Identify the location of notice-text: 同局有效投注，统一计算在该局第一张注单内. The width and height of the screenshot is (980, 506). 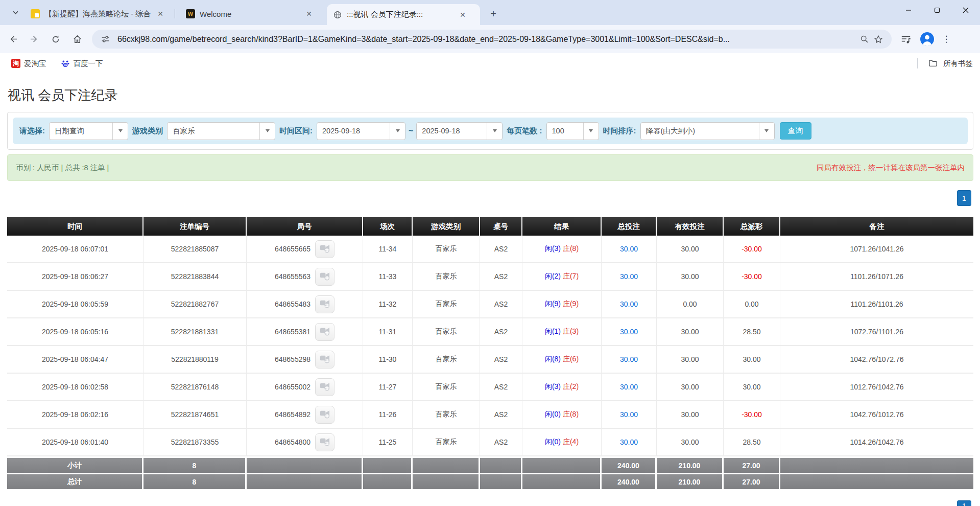
(891, 168).